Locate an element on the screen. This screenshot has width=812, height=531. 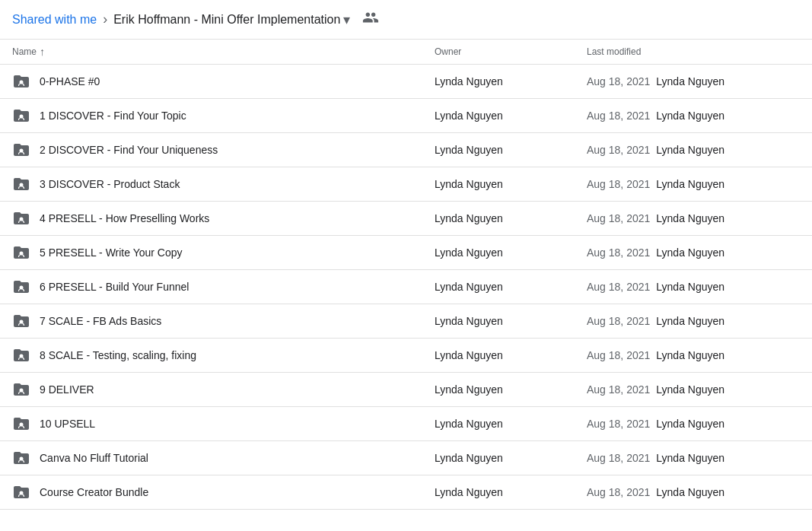
row-name-col: 7 SCALE - FB Ads Basics is located at coordinates (224, 321).